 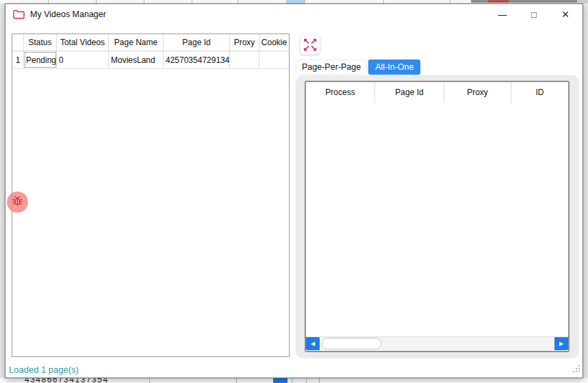 What do you see at coordinates (498, 1) in the screenshot?
I see `background-accent` at bounding box center [498, 1].